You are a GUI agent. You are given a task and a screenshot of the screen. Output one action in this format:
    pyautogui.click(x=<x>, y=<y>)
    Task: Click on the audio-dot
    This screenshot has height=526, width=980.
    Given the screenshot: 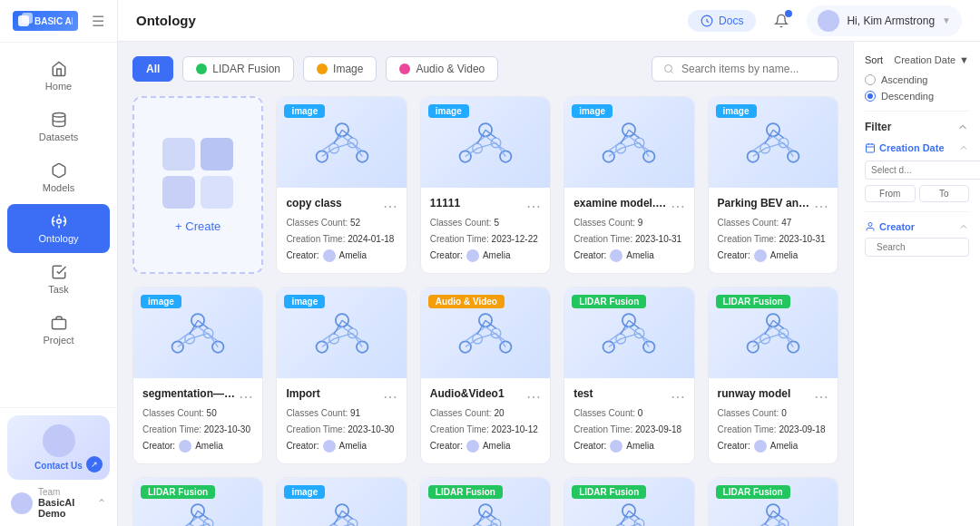 What is the action you would take?
    pyautogui.click(x=405, y=69)
    